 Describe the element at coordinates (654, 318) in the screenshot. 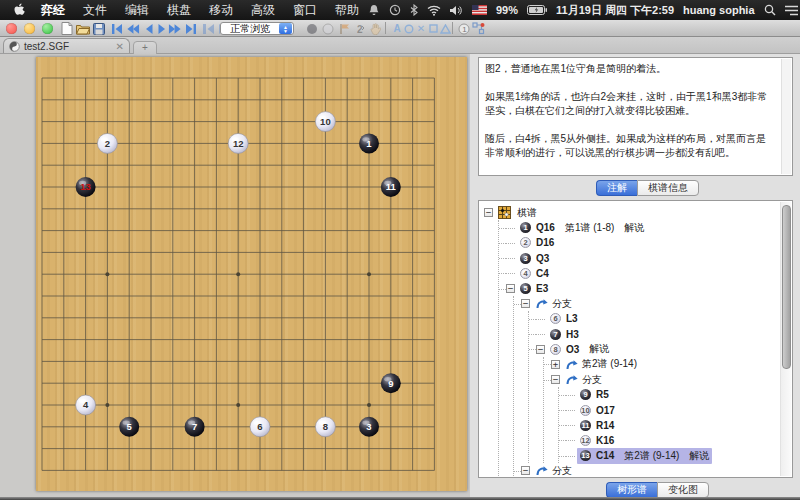

I see `tree-node: 6L3` at that location.